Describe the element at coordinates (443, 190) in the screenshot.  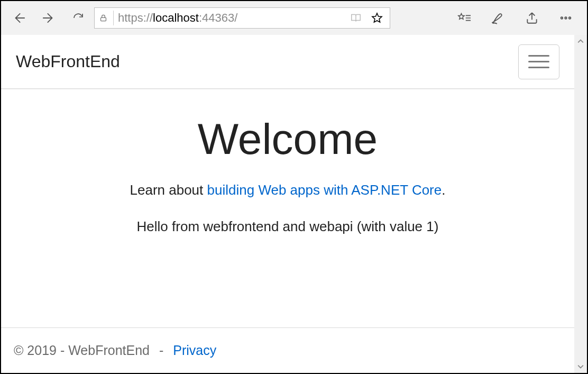
I see `lead-suffix: .` at that location.